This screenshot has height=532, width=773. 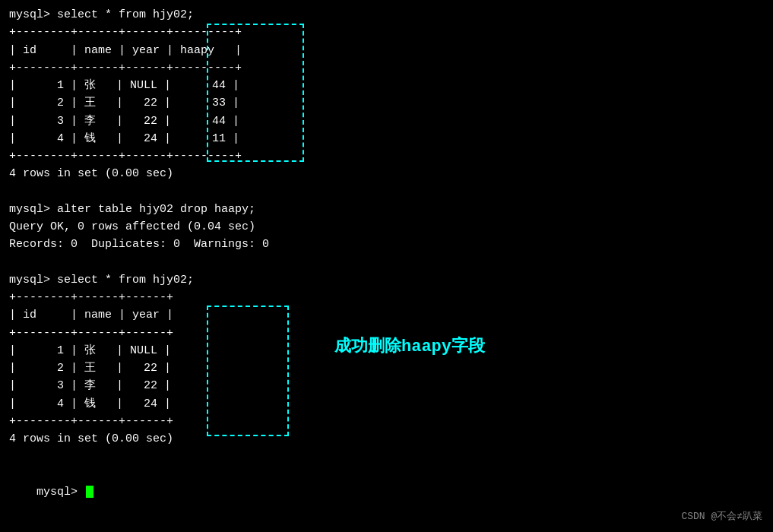 I want to click on prompt-text: mysql>, so click(x=61, y=492).